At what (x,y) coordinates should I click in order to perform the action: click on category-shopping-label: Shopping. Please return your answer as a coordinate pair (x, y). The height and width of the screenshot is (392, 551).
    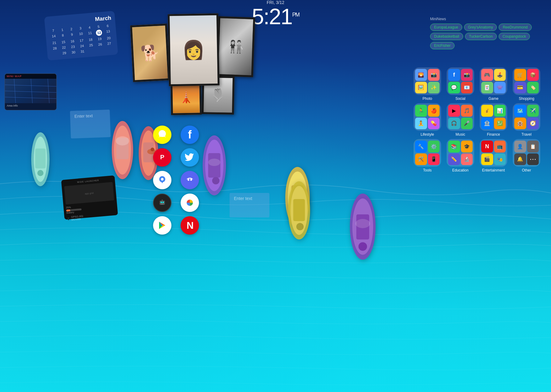
    Looking at the image, I should click on (527, 99).